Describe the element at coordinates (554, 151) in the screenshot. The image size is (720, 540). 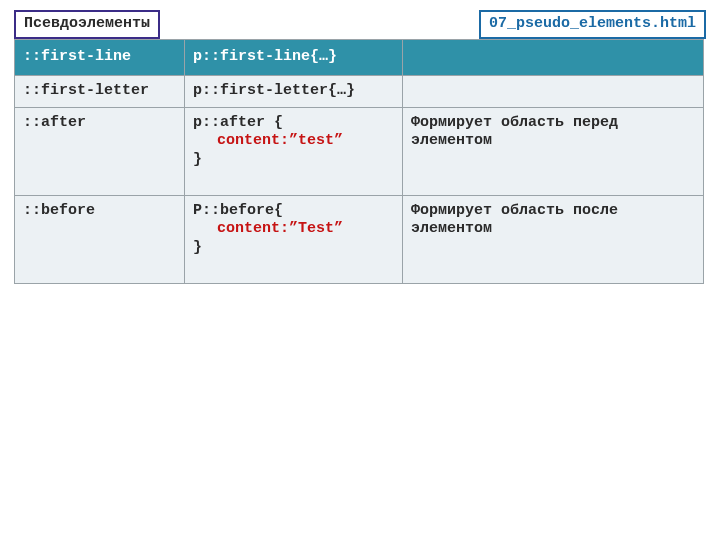
I see `cell-description: Формирует область перед элементом` at that location.